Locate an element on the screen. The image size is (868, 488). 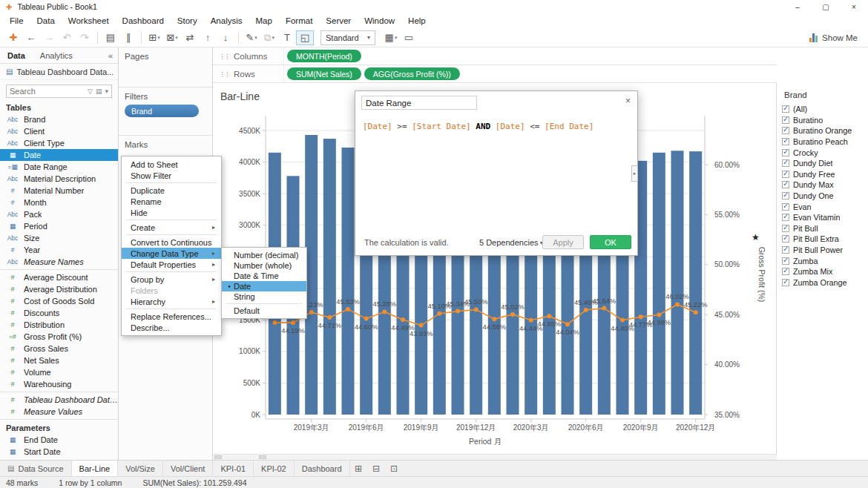
datasource-row: ▤ Tableau Dashboard Data... is located at coordinates (59, 72).